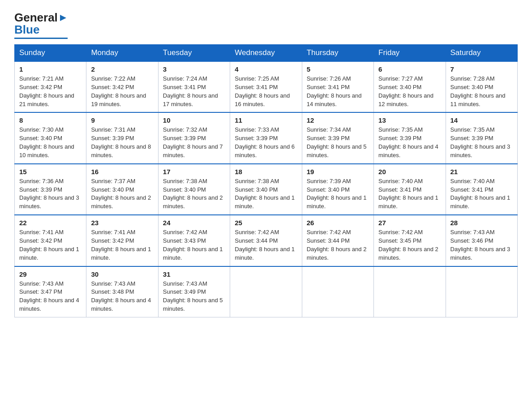 The width and height of the screenshot is (532, 411). What do you see at coordinates (122, 87) in the screenshot?
I see `day-cell: 2 Sunrise: 7:22 AMSunset: 3:42 PMDayligh…` at bounding box center [122, 87].